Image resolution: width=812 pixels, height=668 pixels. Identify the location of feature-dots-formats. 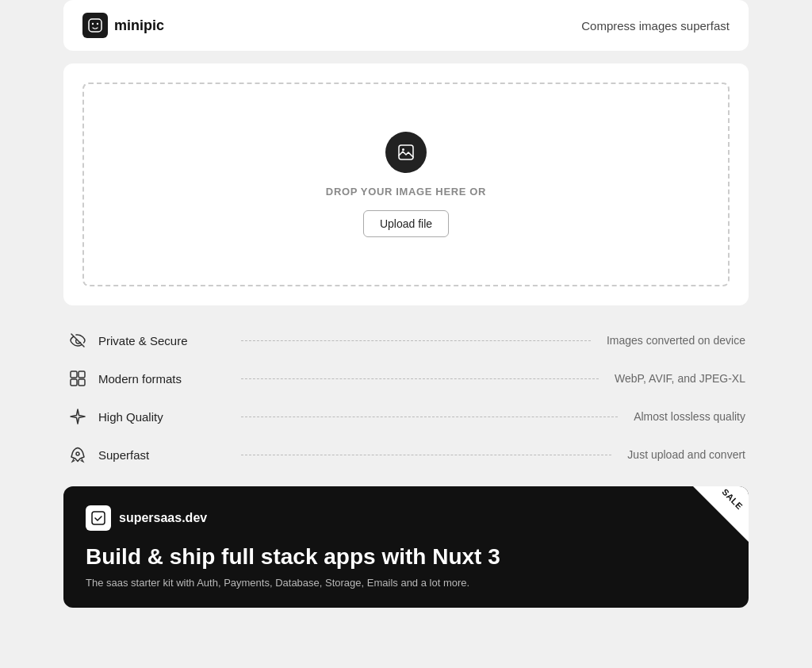
(420, 379).